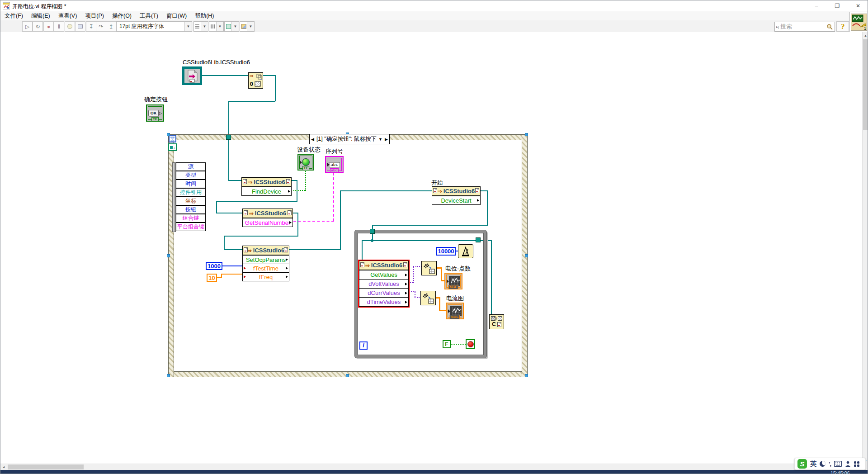 The width and height of the screenshot is (868, 474). Describe the element at coordinates (174, 197) in the screenshot. I see `event-data-node-bar` at that location.